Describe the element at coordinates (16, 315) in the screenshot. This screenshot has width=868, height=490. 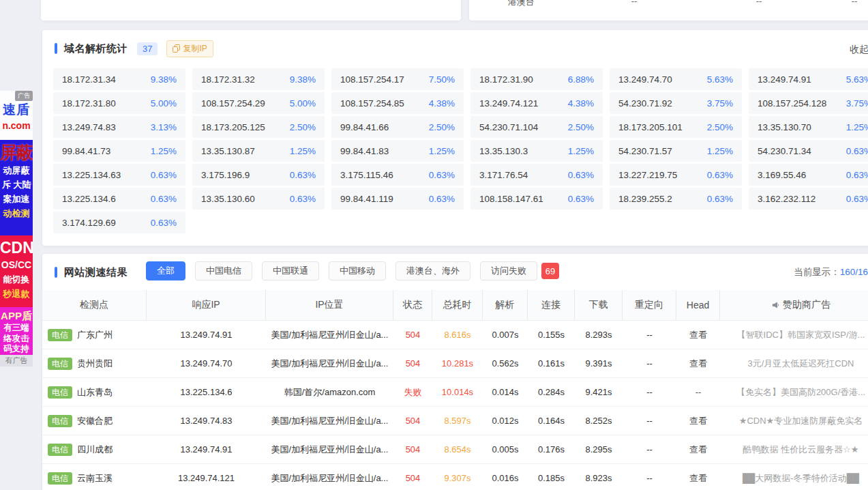
I see `ad-magenta-headline: APP盾` at that location.